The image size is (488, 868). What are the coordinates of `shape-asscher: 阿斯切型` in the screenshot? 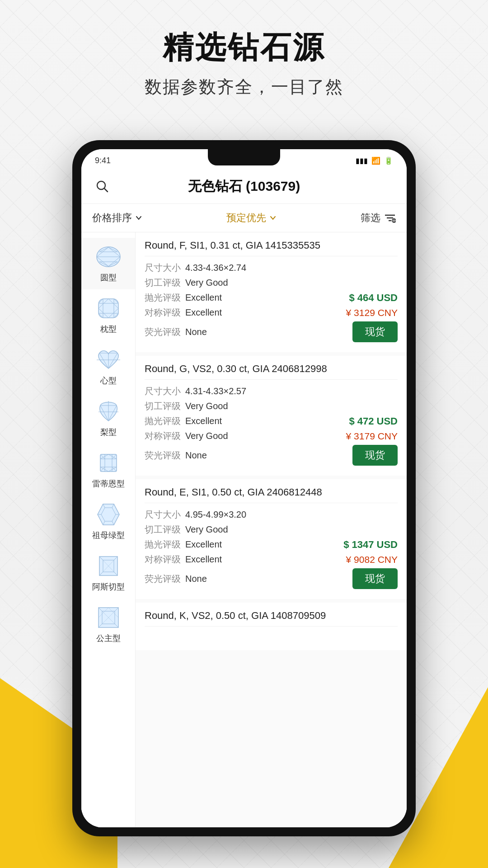 It's located at (108, 573).